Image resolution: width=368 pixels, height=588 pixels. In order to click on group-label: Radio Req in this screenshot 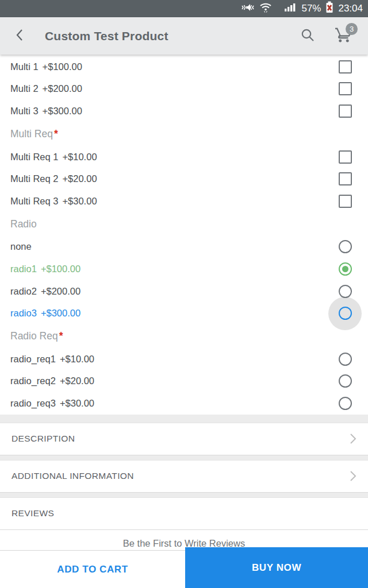, I will do `click(34, 336)`.